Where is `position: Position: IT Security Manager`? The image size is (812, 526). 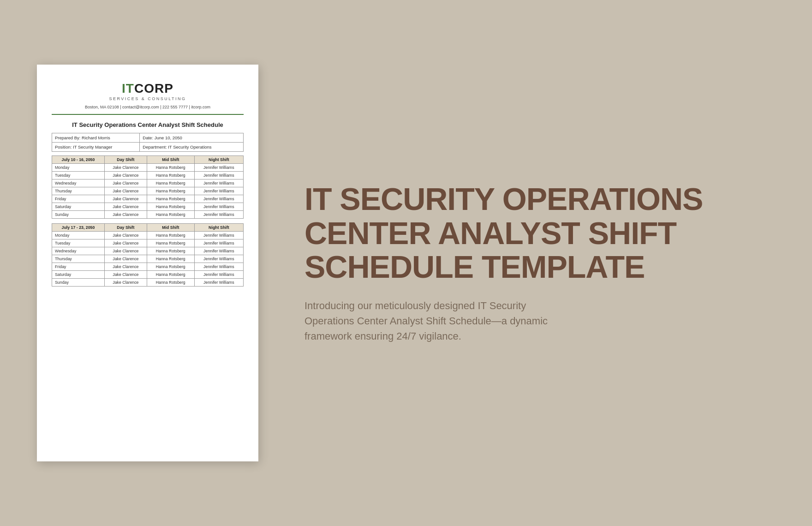
position: Position: IT Security Manager is located at coordinates (96, 147).